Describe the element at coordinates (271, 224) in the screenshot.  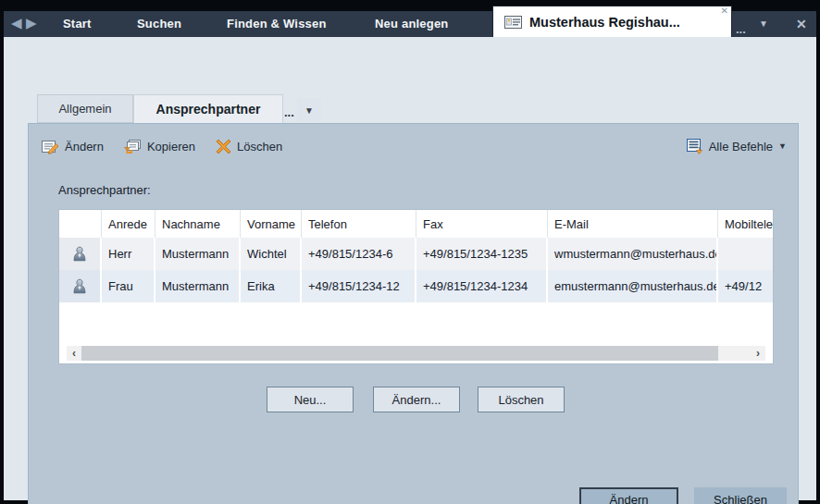
I see `column-header-vorname: Vorname` at that location.